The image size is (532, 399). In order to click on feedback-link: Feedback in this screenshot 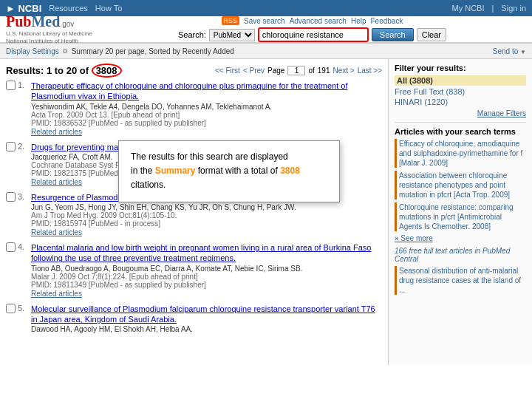, I will do `click(387, 21)`.